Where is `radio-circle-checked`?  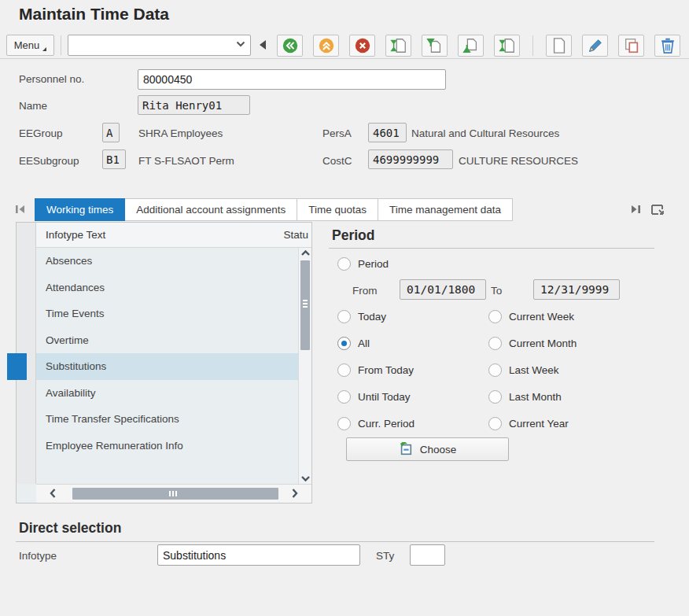 radio-circle-checked is located at coordinates (344, 343).